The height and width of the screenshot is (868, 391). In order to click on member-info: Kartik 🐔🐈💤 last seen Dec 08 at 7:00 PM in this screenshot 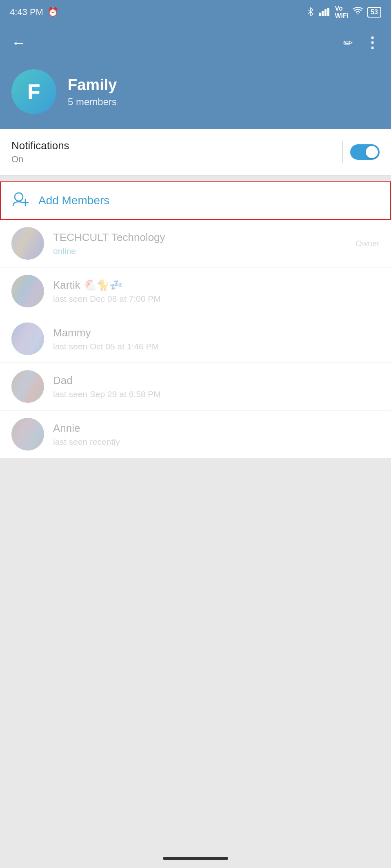, I will do `click(216, 291)`.